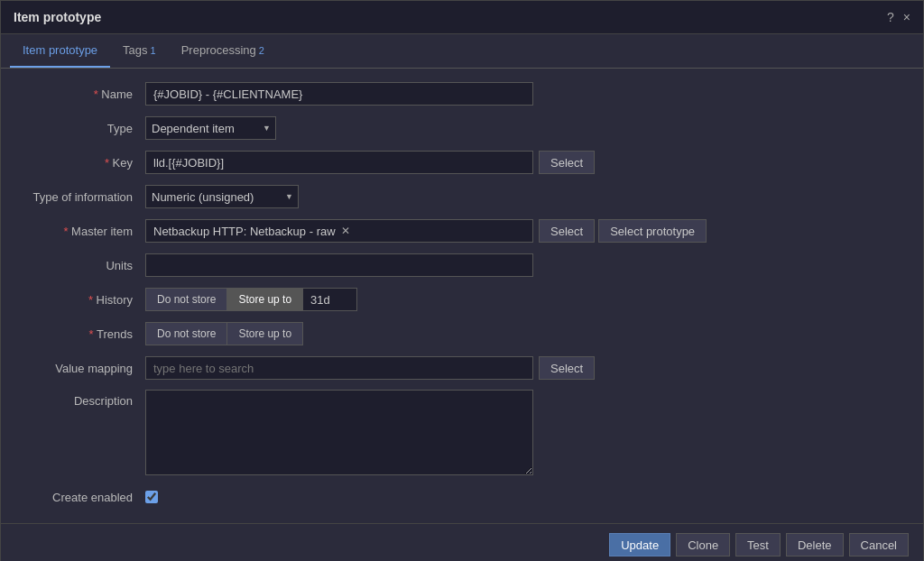 This screenshot has width=924, height=561. I want to click on value-mapping-row: Value mapping Select, so click(462, 368).